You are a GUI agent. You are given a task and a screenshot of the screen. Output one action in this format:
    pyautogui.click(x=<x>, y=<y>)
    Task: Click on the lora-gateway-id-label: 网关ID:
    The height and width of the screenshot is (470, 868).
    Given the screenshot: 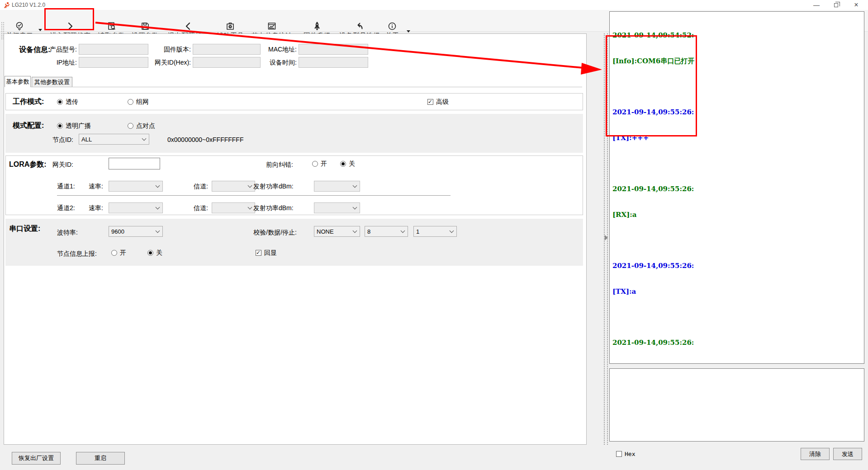 What is the action you would take?
    pyautogui.click(x=58, y=165)
    